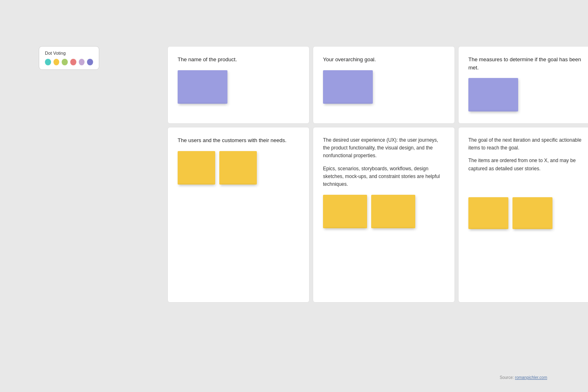  I want to click on sticky-notes-measures, so click(528, 95).